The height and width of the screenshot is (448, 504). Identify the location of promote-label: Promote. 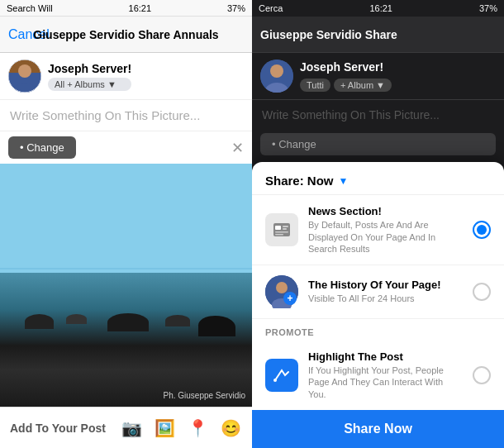
(378, 332).